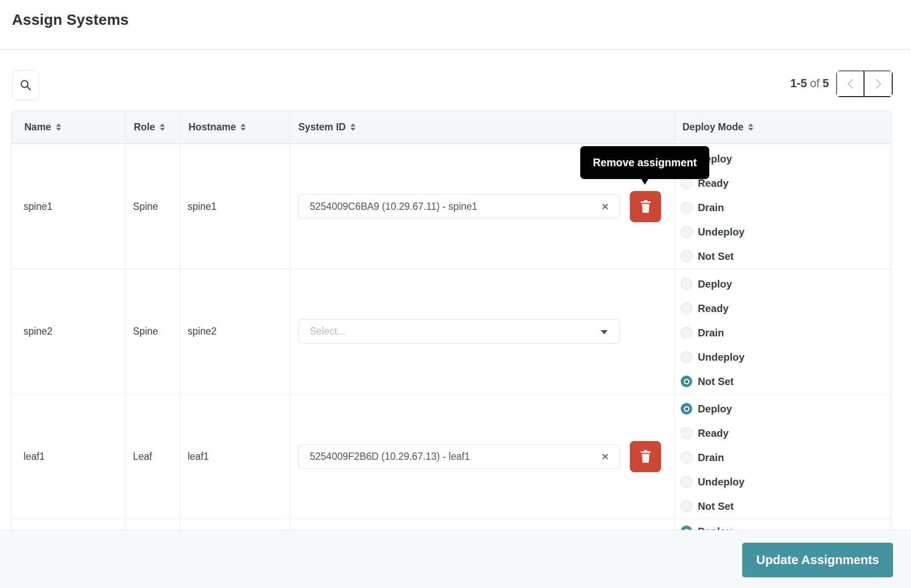 The image size is (911, 588). Describe the element at coordinates (818, 560) in the screenshot. I see `update-assignments-button: Update Assignments` at that location.